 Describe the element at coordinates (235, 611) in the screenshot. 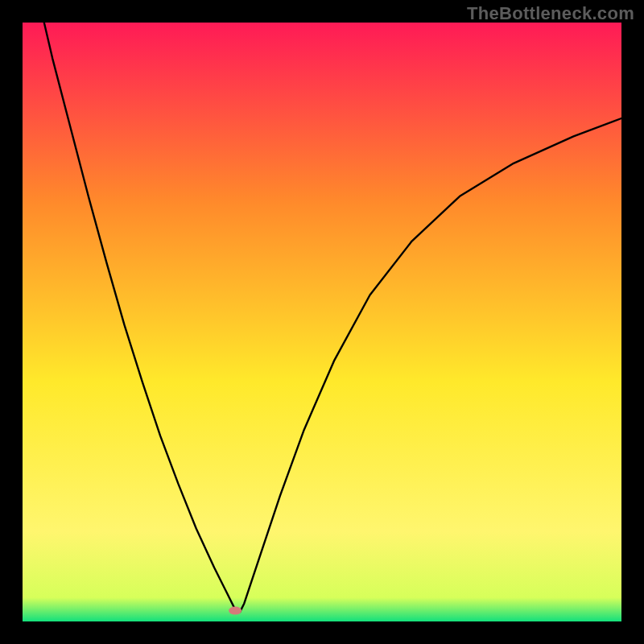

I see `optimal-point-marker` at that location.